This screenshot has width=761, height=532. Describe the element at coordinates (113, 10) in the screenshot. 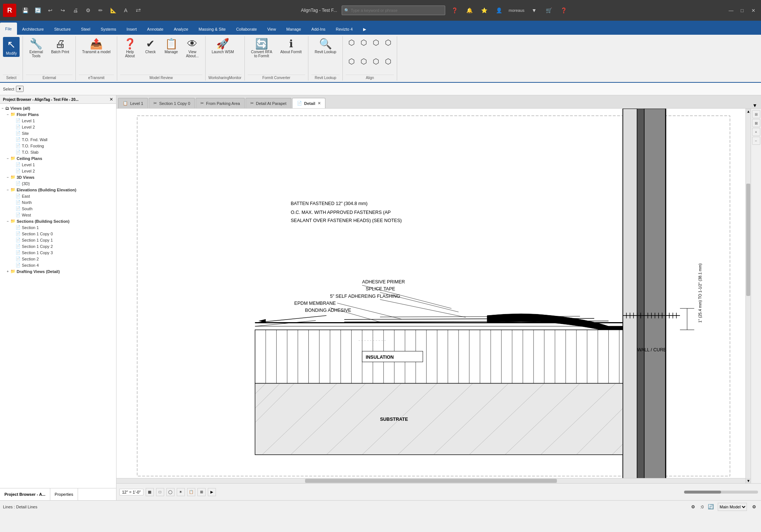

I see `measure-button: 📐` at that location.